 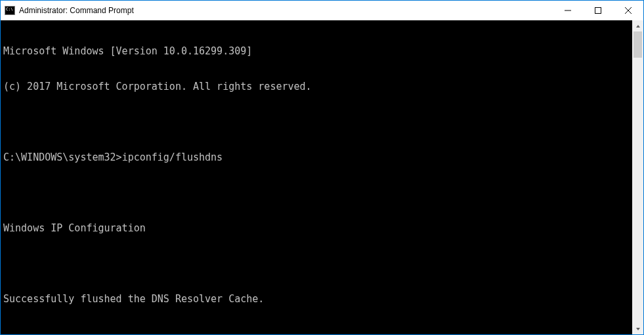 What do you see at coordinates (638, 26) in the screenshot?
I see `scroll-up-button` at bounding box center [638, 26].